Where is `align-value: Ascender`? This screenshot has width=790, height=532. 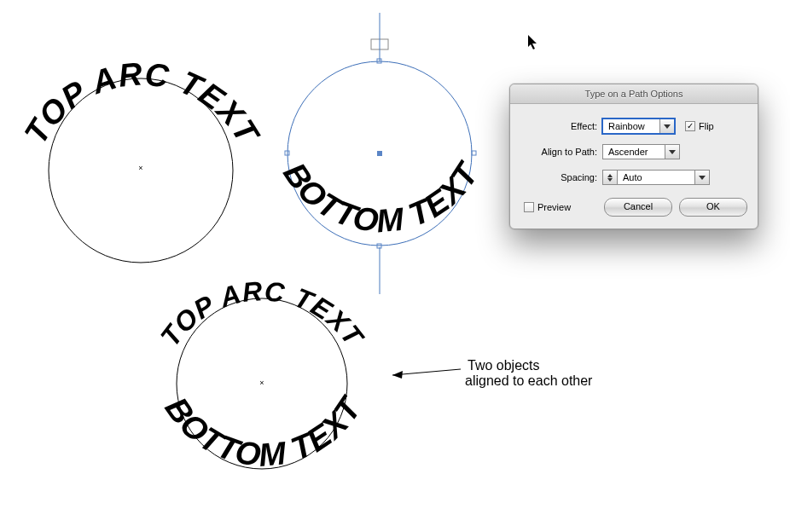
align-value: Ascender is located at coordinates (634, 152).